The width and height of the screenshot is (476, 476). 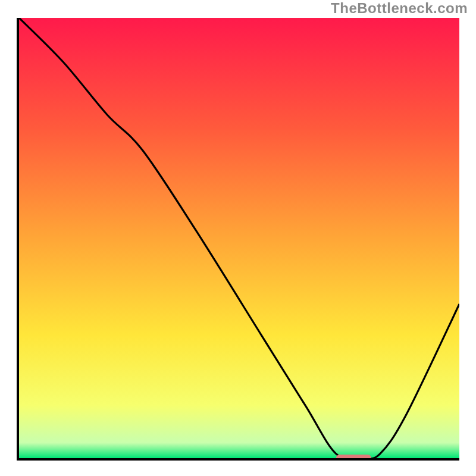 What do you see at coordinates (353, 456) in the screenshot?
I see `optimal-marker` at bounding box center [353, 456].